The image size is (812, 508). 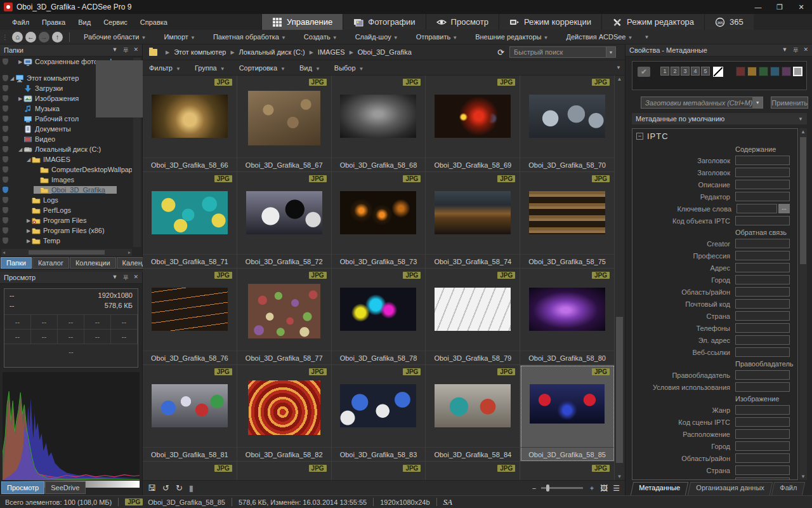 What do you see at coordinates (250, 37) in the screenshot?
I see `toolbar-button-Пакетная обработка: Пакетная обработка ▼` at bounding box center [250, 37].